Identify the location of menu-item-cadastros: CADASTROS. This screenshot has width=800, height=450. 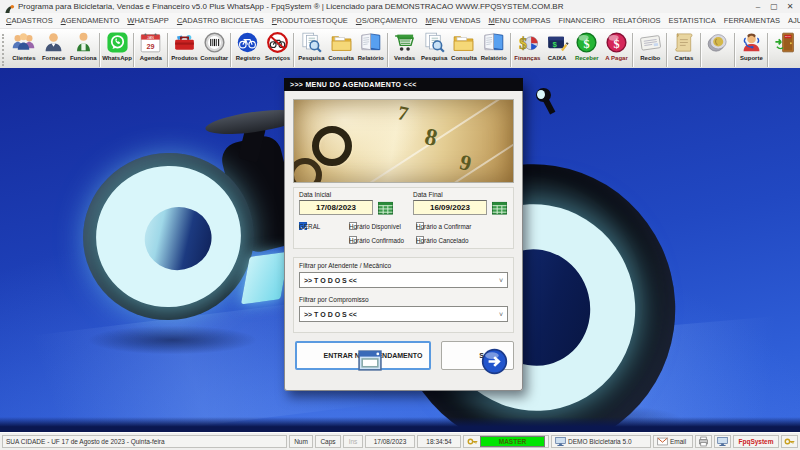
(30, 20).